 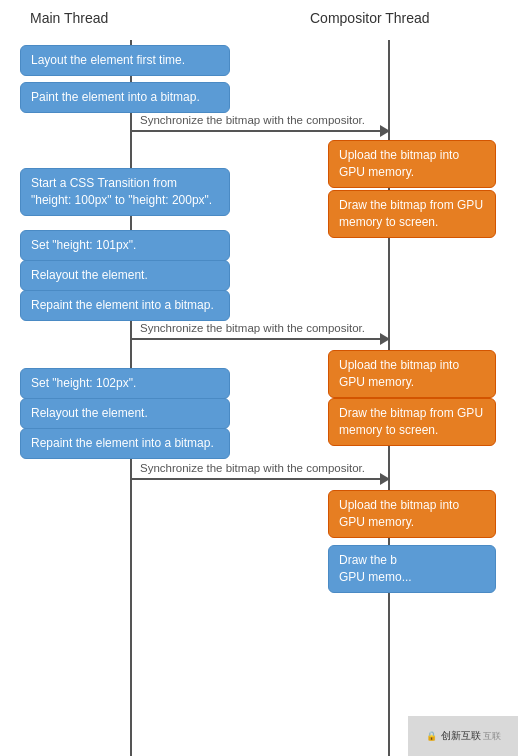 I want to click on box-repaint-1: Repaint the element into a bitmap., so click(x=125, y=306).